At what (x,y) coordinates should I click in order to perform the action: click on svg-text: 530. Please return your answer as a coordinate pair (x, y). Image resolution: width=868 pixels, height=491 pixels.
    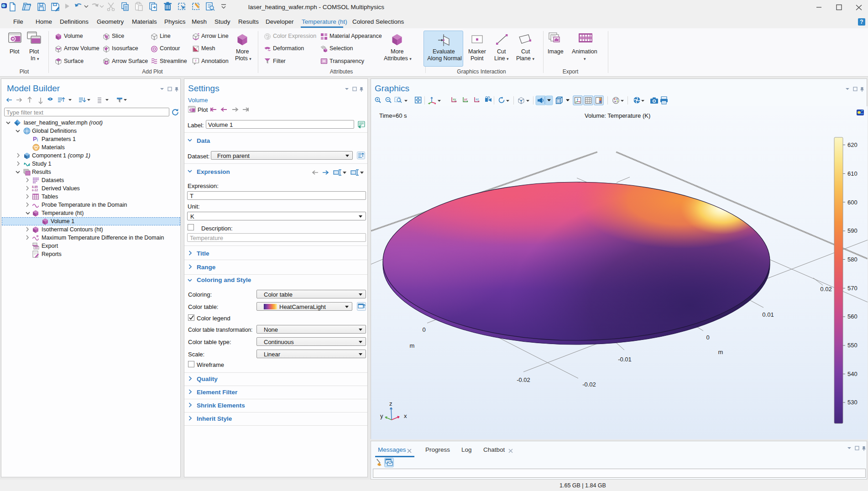
    Looking at the image, I should click on (852, 402).